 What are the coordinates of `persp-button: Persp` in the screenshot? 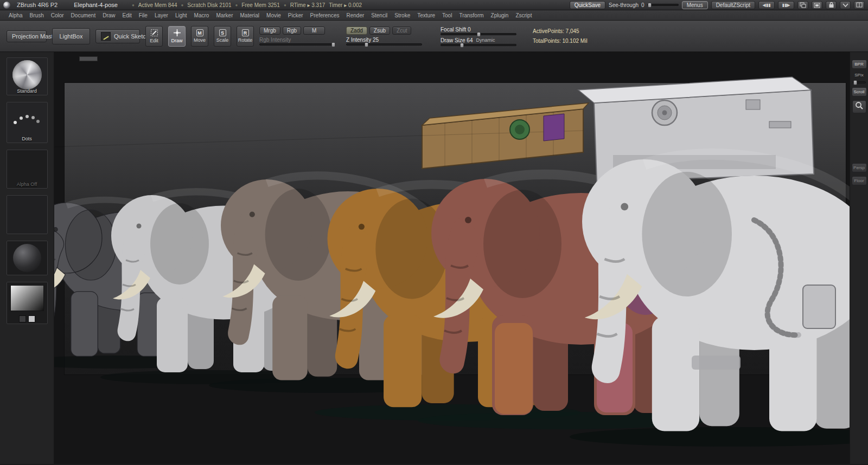 It's located at (859, 168).